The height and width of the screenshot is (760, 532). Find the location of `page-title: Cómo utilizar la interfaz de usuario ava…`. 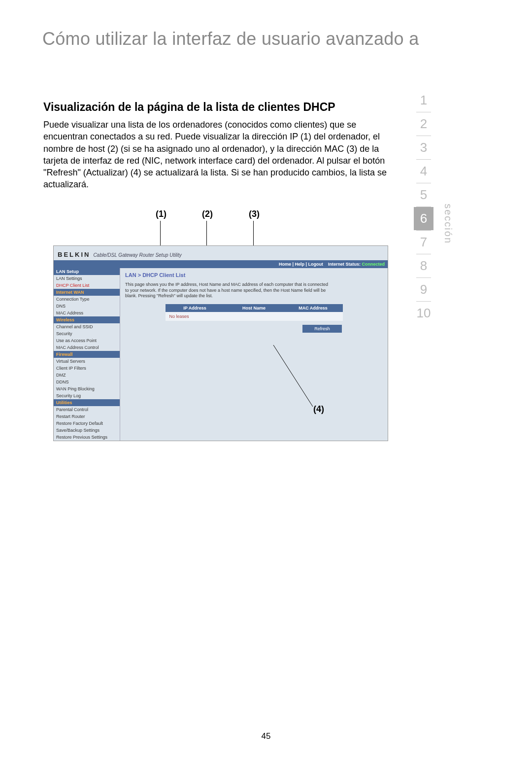

page-title: Cómo utilizar la interfaz de usuario ava… is located at coordinates (231, 39).